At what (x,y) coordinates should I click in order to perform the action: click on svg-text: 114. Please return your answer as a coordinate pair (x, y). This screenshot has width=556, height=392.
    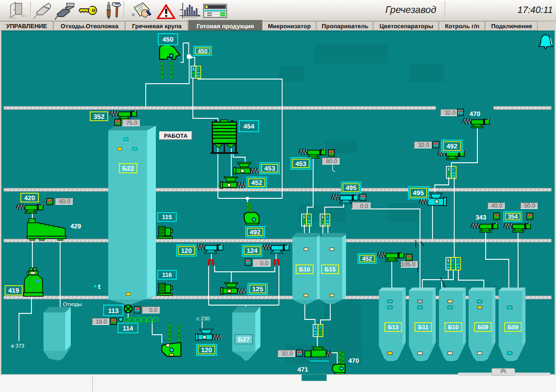
    Looking at the image, I should click on (128, 328).